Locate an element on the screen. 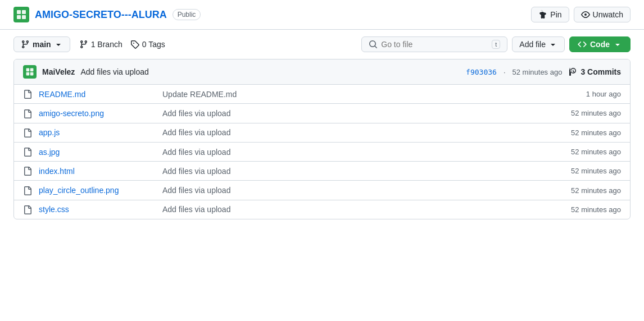 The image size is (644, 321). search-shortcut: t is located at coordinates (496, 44).